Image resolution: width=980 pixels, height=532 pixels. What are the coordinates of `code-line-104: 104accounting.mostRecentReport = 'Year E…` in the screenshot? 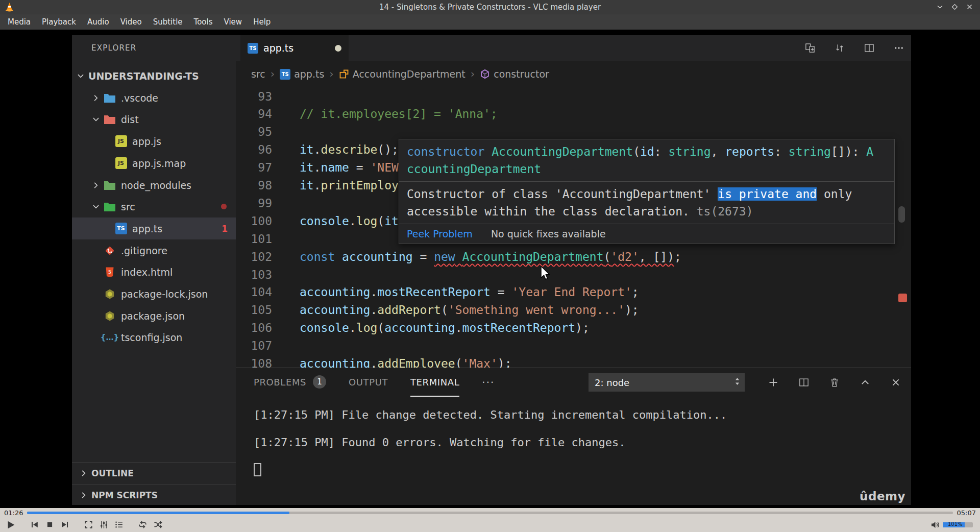 It's located at (574, 292).